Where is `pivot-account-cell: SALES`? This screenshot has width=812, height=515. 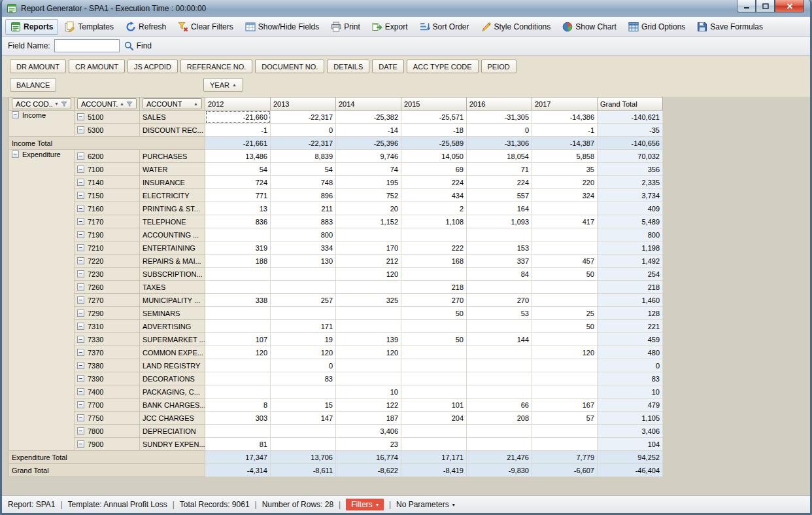 pivot-account-cell: SALES is located at coordinates (173, 117).